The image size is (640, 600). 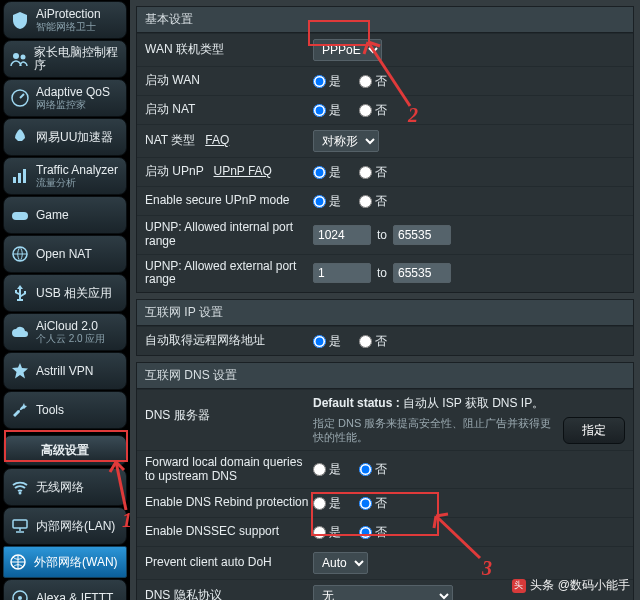 What do you see at coordinates (422, 273) in the screenshot?
I see `upnp-external-to` at bounding box center [422, 273].